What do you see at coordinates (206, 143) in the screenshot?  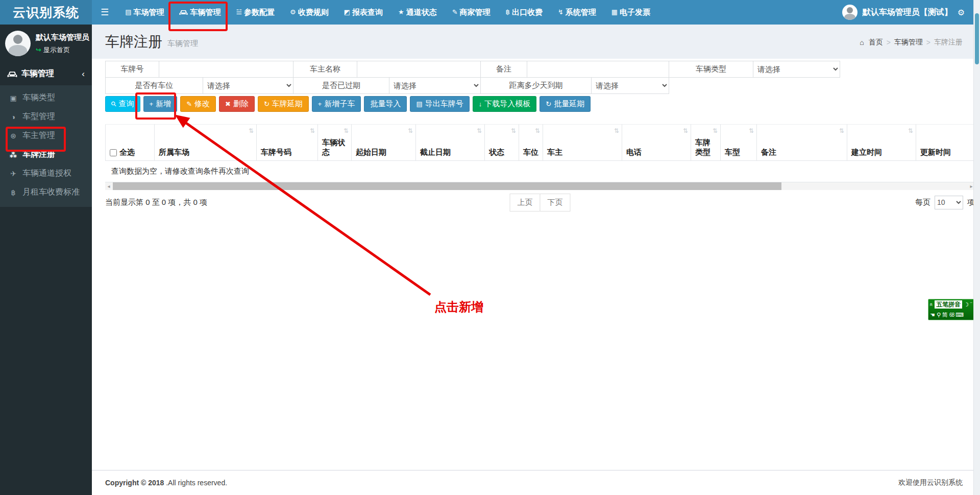 I see `column-header-parking-lot: ⇅所属车场` at bounding box center [206, 143].